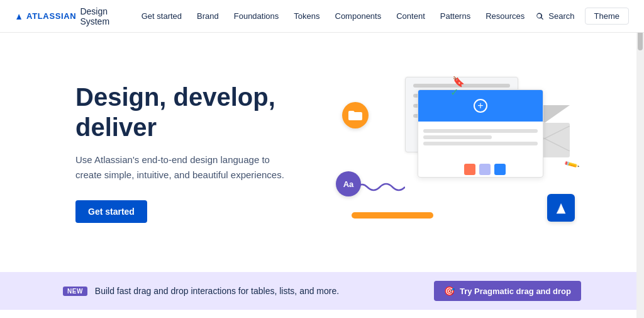  I want to click on cards-section: ✓ T Tokens Design tokens are the single …, so click(322, 314).